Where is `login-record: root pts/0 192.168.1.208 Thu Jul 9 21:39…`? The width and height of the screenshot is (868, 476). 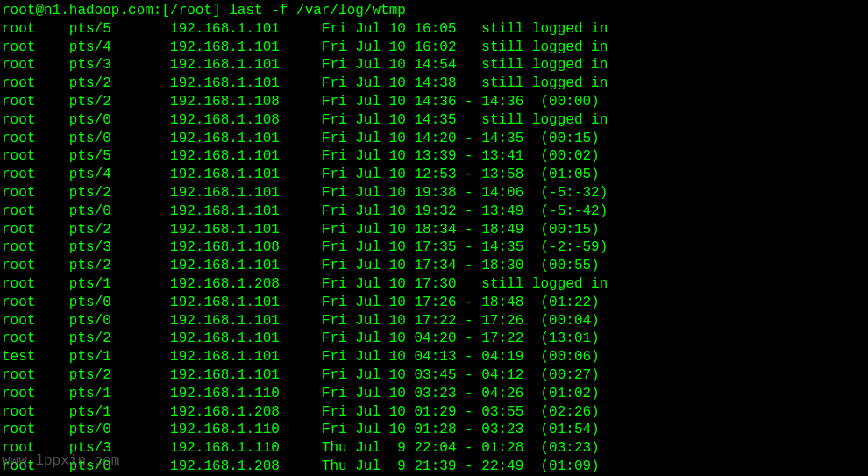
login-record: root pts/0 192.168.1.208 Thu Jul 9 21:39… is located at coordinates (434, 466).